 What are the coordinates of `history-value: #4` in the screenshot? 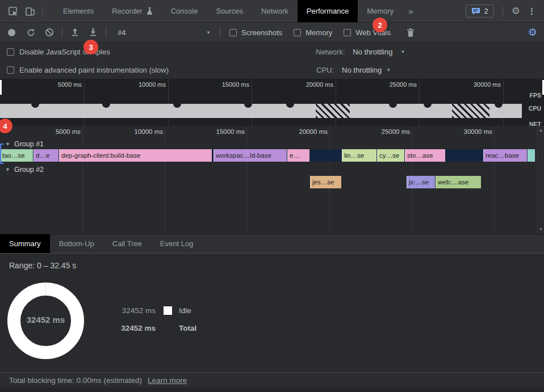 It's located at (122, 33).